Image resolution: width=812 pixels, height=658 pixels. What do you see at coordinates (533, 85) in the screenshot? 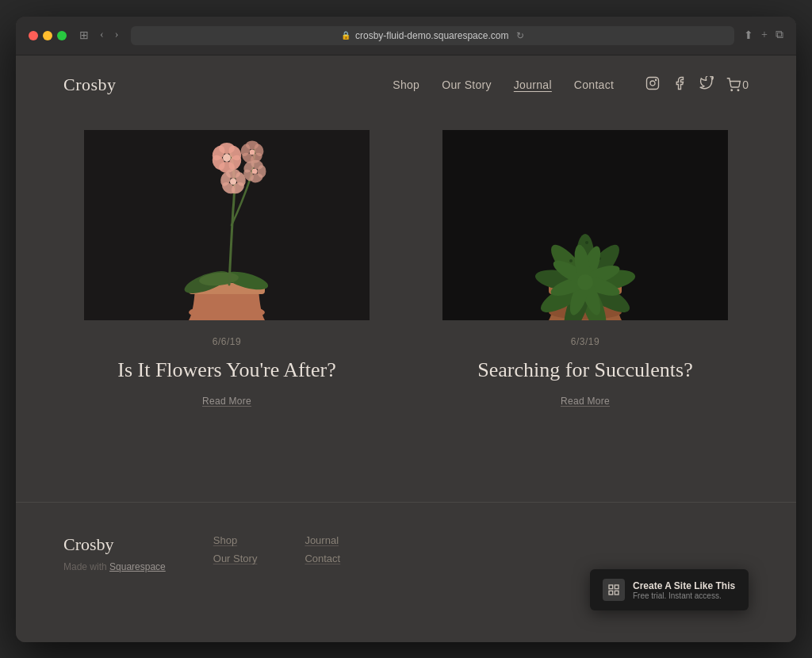
I see `nav-journal: Journal` at bounding box center [533, 85].